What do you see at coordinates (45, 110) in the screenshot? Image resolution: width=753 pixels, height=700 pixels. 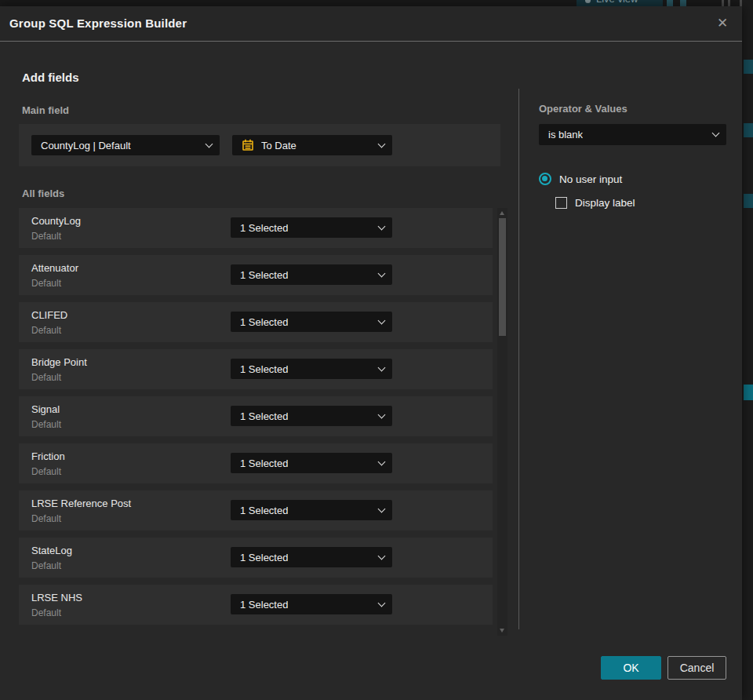 I see `main-field-label: Main field` at bounding box center [45, 110].